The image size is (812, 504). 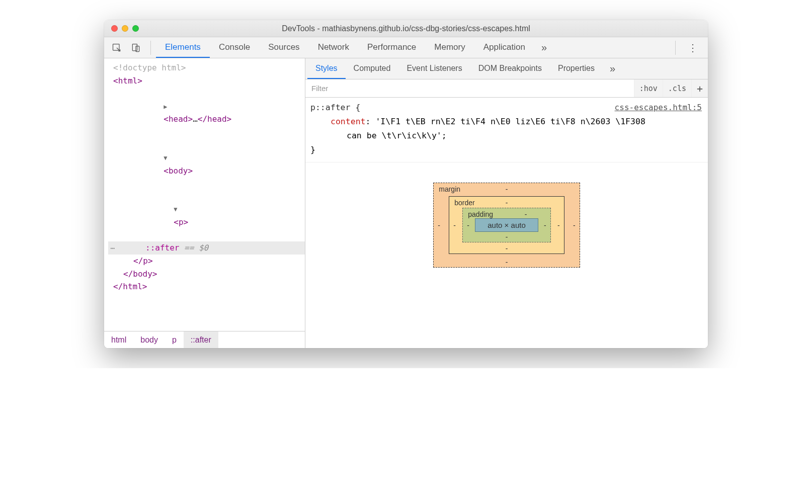 What do you see at coordinates (506, 225) in the screenshot?
I see `bm-content: auto × auto` at bounding box center [506, 225].